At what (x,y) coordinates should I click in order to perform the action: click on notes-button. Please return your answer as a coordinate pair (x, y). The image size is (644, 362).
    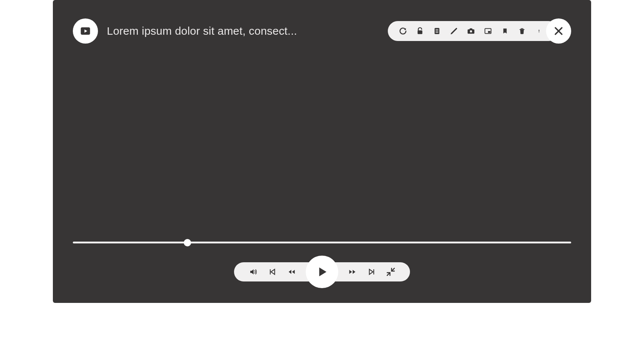
    Looking at the image, I should click on (437, 31).